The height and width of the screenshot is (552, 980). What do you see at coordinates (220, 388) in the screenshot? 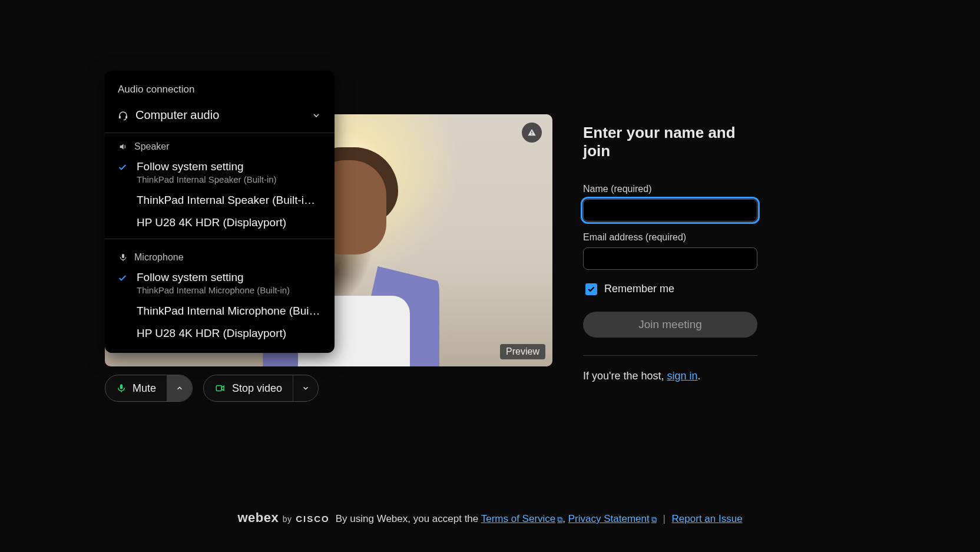
I see `camera-icon` at bounding box center [220, 388].